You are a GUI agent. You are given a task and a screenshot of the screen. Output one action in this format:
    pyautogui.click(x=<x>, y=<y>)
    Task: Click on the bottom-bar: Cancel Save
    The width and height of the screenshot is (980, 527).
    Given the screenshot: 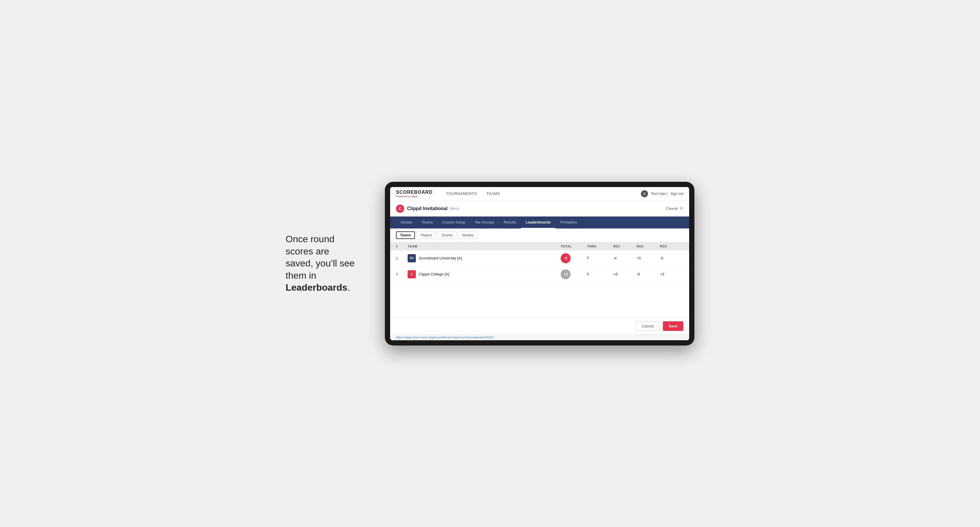 What is the action you would take?
    pyautogui.click(x=539, y=326)
    